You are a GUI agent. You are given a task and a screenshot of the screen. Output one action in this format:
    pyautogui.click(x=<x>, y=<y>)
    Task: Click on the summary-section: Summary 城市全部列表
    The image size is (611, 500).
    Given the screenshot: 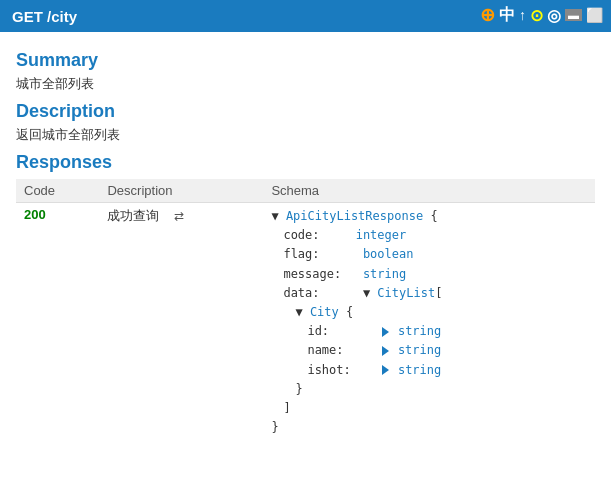 What is the action you would take?
    pyautogui.click(x=306, y=72)
    